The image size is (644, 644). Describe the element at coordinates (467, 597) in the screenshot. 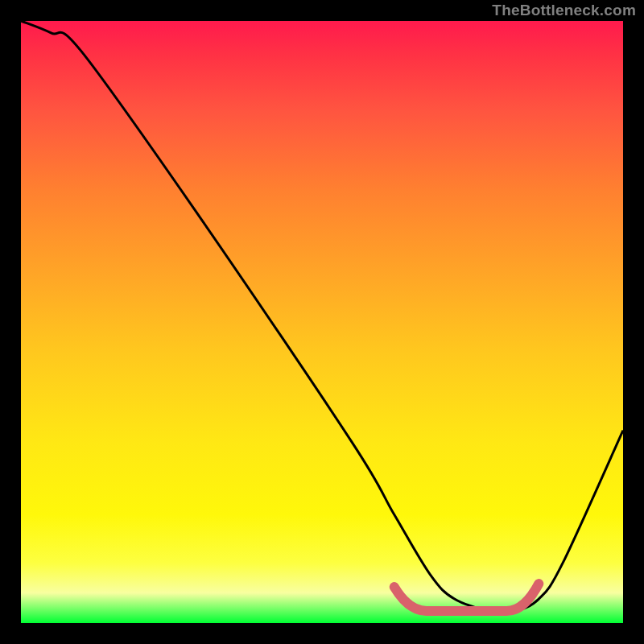

I see `optimal-range-marker` at that location.